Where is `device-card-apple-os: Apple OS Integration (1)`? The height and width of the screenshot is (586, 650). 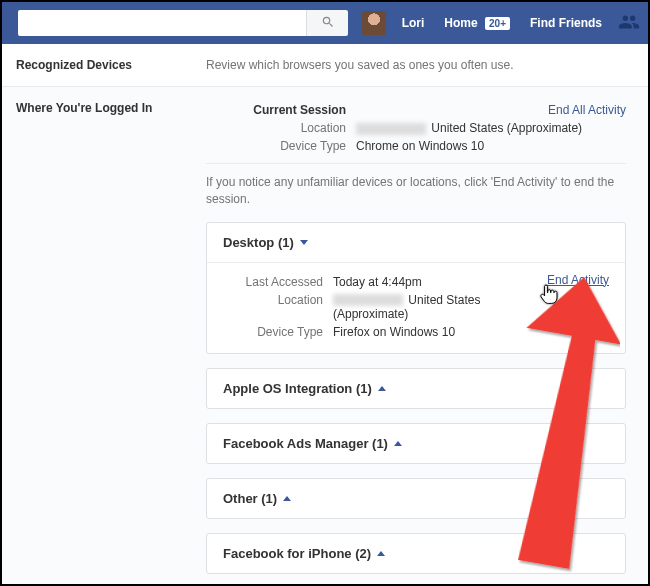 device-card-apple-os: Apple OS Integration (1) is located at coordinates (416, 388).